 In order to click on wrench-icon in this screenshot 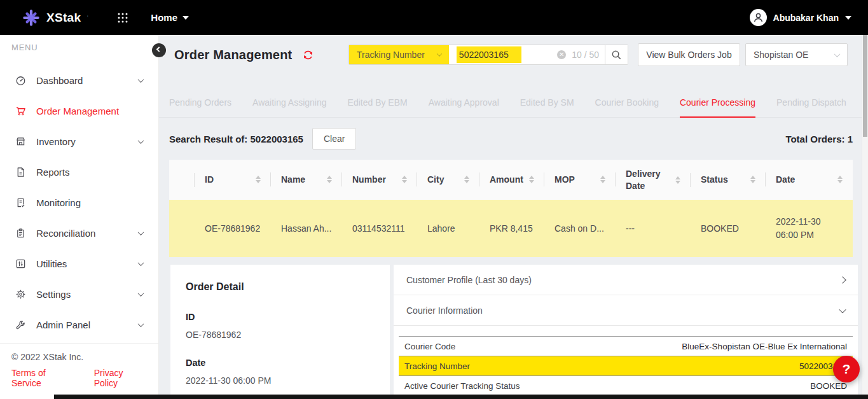, I will do `click(21, 325)`.